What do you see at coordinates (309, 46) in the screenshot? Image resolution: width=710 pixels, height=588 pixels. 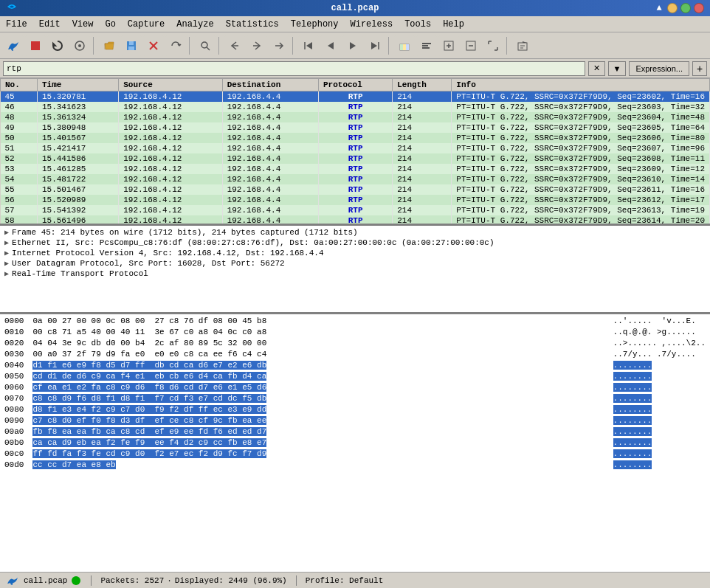 I see `first-btn` at bounding box center [309, 46].